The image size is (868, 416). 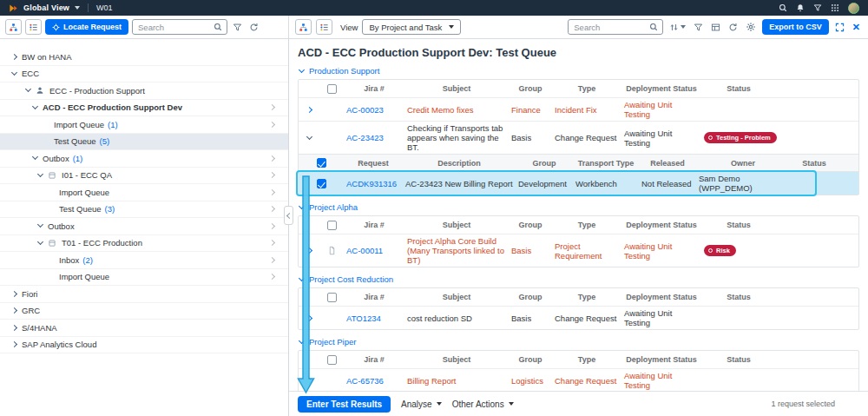 I want to click on tree-item-bw-on-hana: BW on HANA, so click(x=144, y=57).